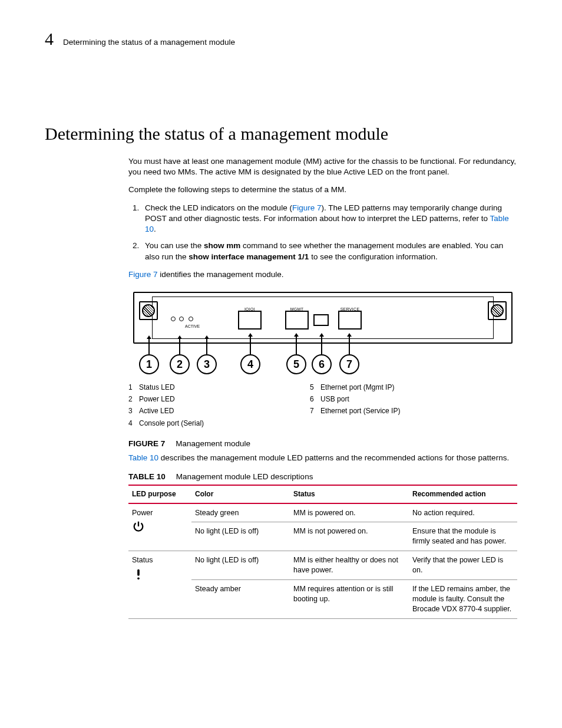 Image resolution: width=562 pixels, height=728 pixels. What do you see at coordinates (281, 134) in the screenshot?
I see `page-heading: Determining the status of a management m…` at bounding box center [281, 134].